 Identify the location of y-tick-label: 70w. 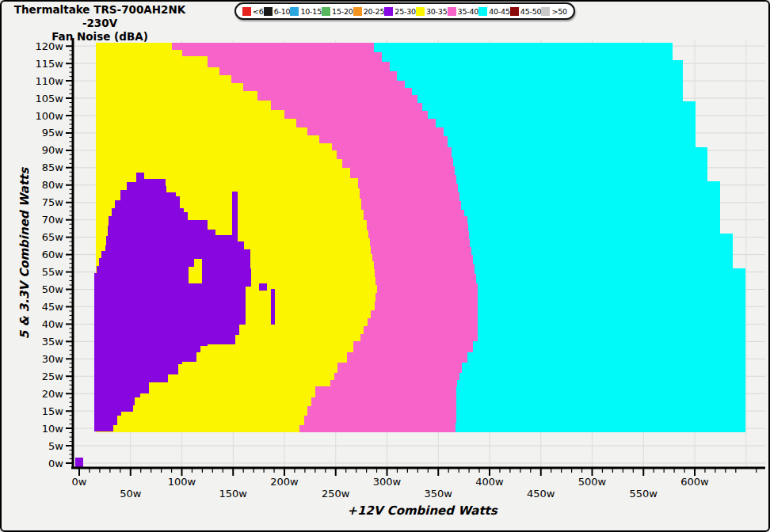
(53, 220).